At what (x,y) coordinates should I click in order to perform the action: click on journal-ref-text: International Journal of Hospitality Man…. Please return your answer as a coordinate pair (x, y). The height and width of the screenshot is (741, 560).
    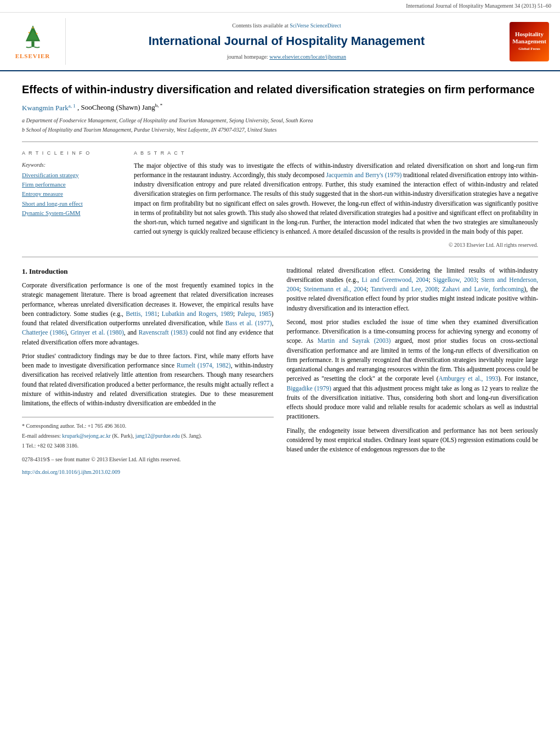
    Looking at the image, I should click on (478, 5).